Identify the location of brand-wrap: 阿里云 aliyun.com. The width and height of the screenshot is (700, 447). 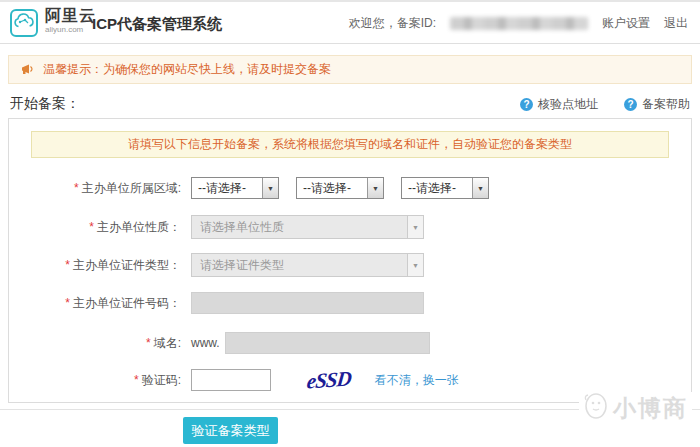
(70, 21).